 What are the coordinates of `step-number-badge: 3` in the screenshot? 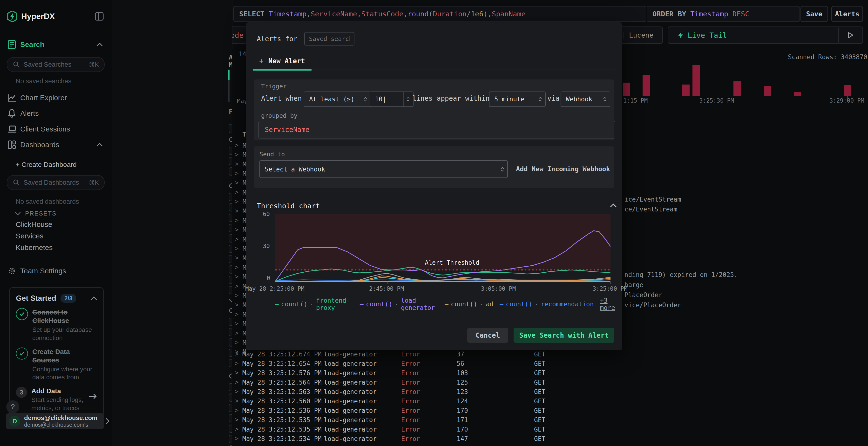 It's located at (22, 392).